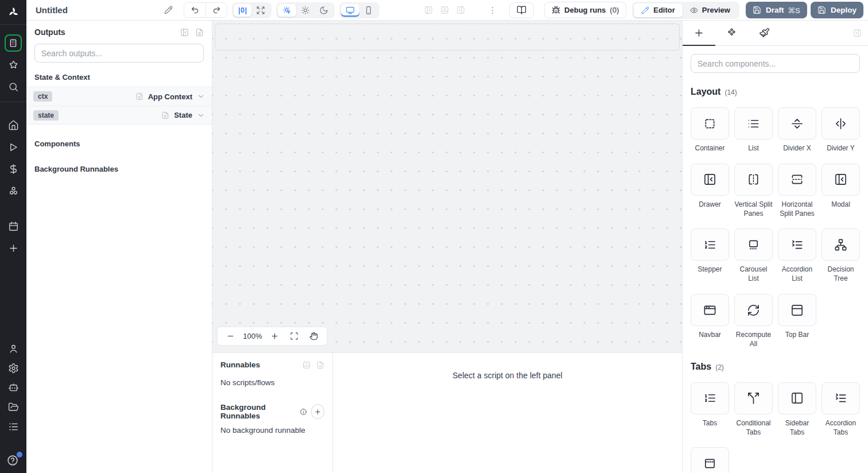  What do you see at coordinates (13, 387) in the screenshot?
I see `sidebar-item-workers` at bounding box center [13, 387].